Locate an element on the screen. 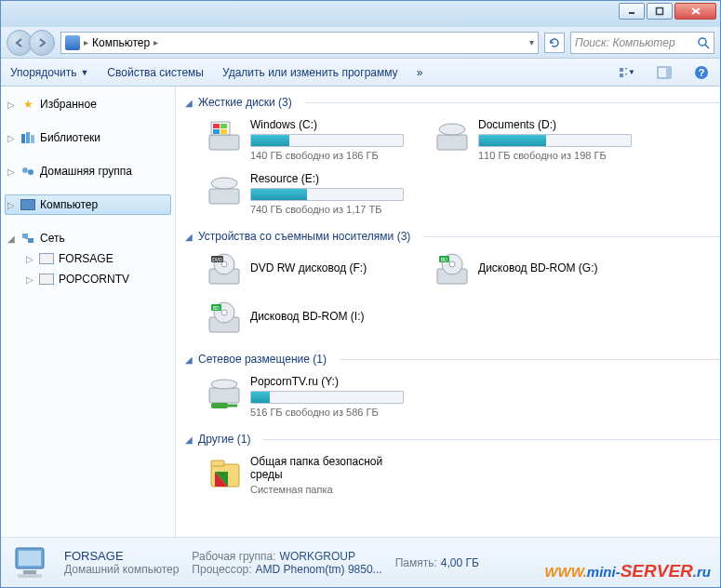  security-folder-icon is located at coordinates (224, 474).